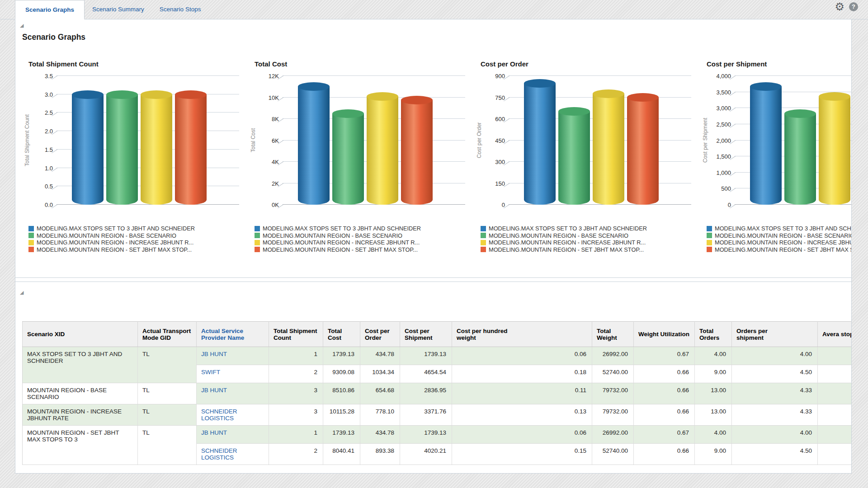  I want to click on collapse-table-icon: ◢, so click(23, 293).